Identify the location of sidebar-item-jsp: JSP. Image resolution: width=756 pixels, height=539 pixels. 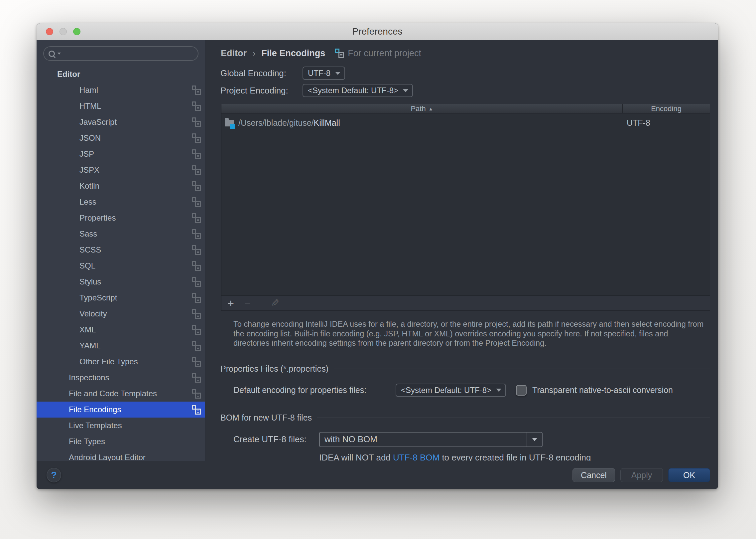
(121, 154).